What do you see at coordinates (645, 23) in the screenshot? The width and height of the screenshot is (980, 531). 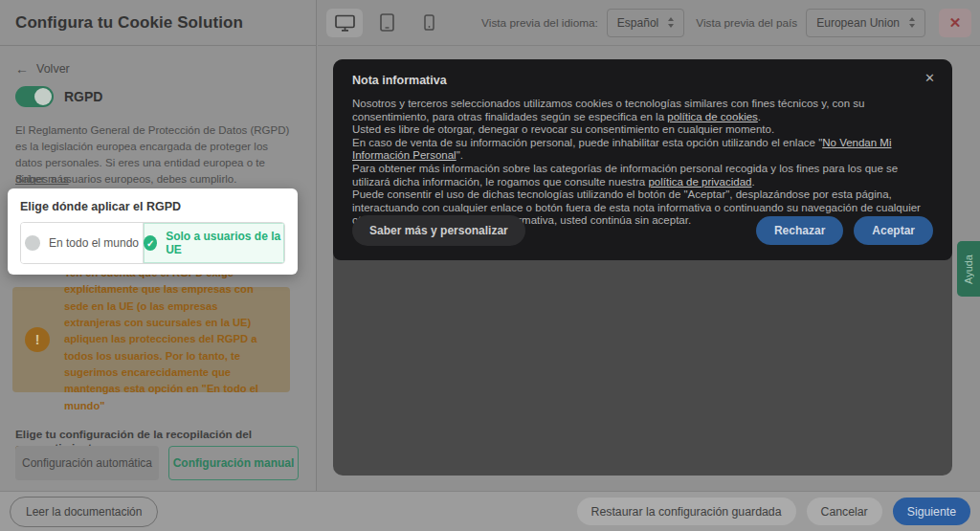 I see `language-select: Español` at bounding box center [645, 23].